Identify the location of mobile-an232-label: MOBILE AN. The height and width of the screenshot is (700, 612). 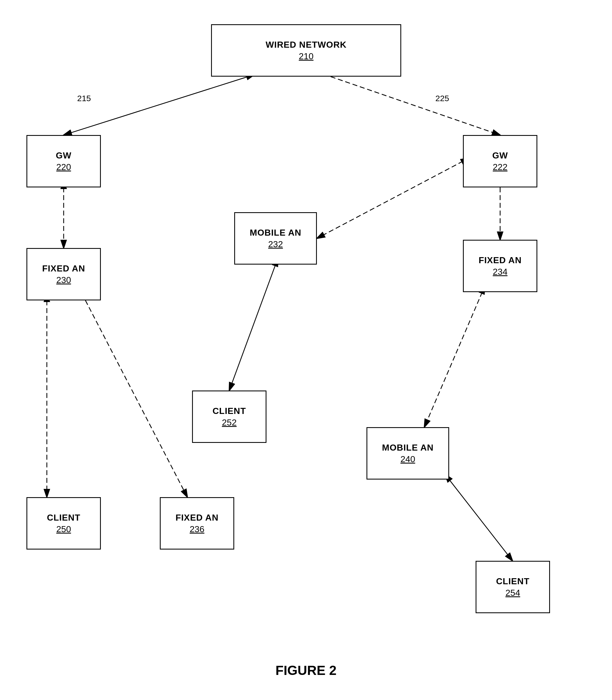
(275, 233).